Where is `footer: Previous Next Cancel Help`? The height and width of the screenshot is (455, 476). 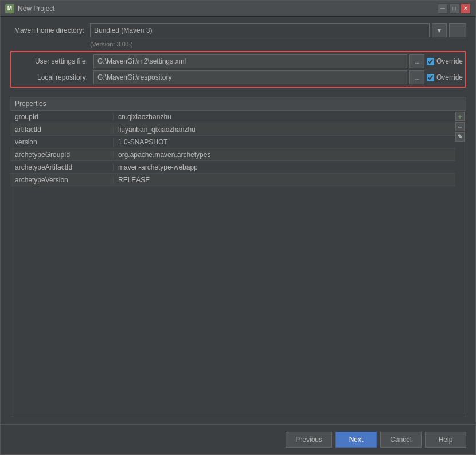
footer: Previous Next Cancel Help is located at coordinates (238, 439).